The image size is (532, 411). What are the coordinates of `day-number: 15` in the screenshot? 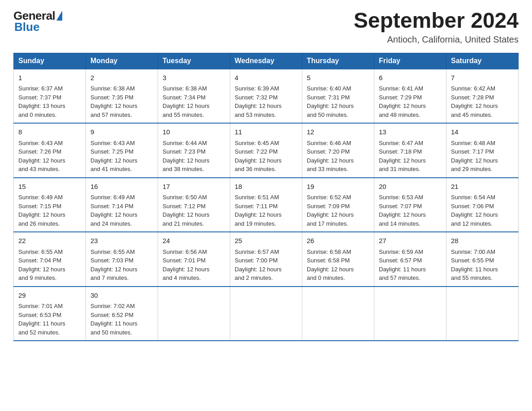 It's located at (50, 187).